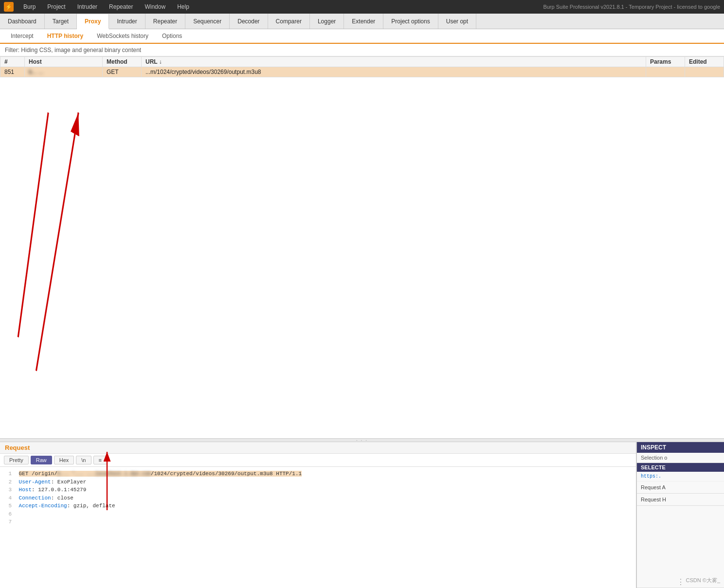 This screenshot has width=724, height=588. What do you see at coordinates (207, 21) in the screenshot?
I see `tab-sequencer: Sequencer` at bounding box center [207, 21].